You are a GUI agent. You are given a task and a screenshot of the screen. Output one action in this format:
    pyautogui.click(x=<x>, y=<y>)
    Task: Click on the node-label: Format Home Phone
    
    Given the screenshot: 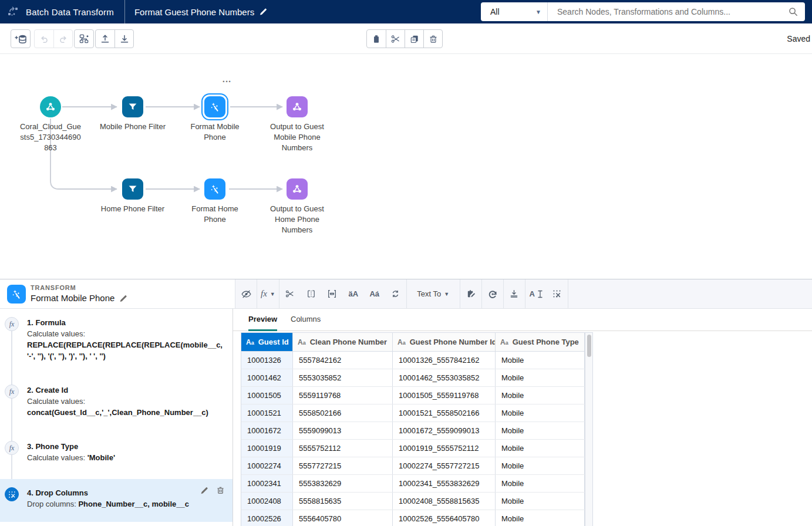 What is the action you would take?
    pyautogui.click(x=215, y=214)
    